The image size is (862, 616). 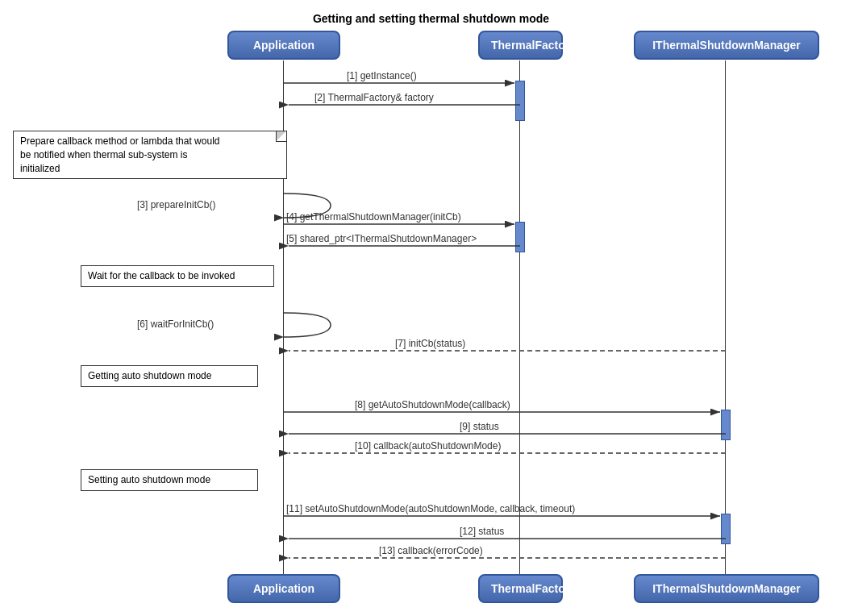 I want to click on note-setting: Setting auto shutdown mode, so click(x=169, y=481).